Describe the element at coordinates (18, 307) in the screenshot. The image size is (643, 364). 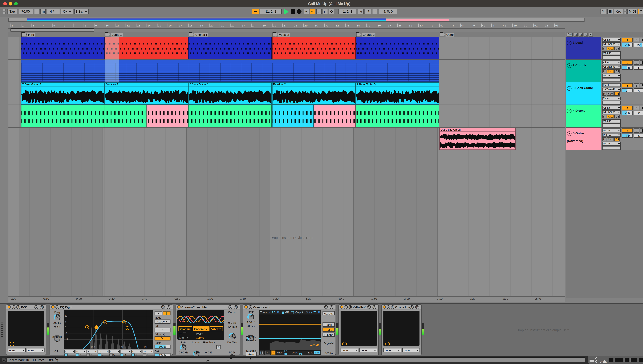
I see `wrench-icon: ⚒` at that location.